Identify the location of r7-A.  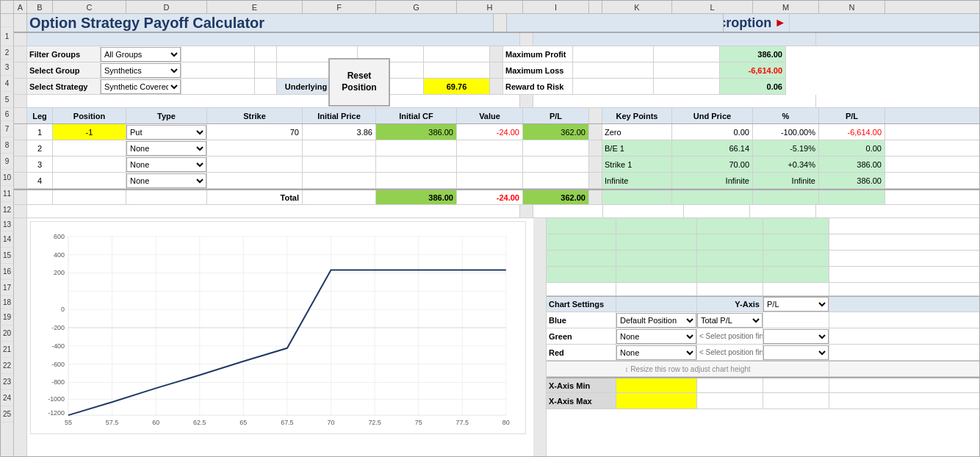
(21, 116).